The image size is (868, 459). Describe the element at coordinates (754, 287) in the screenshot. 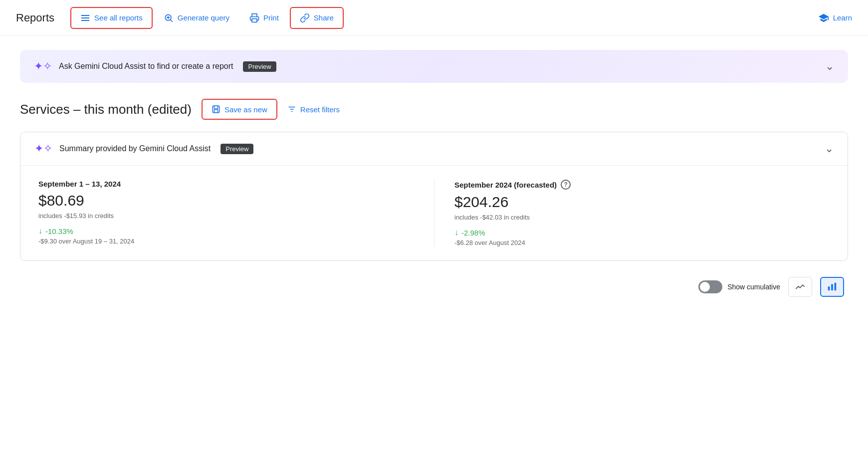

I see `show-cumulative-label: Show cumulative` at that location.